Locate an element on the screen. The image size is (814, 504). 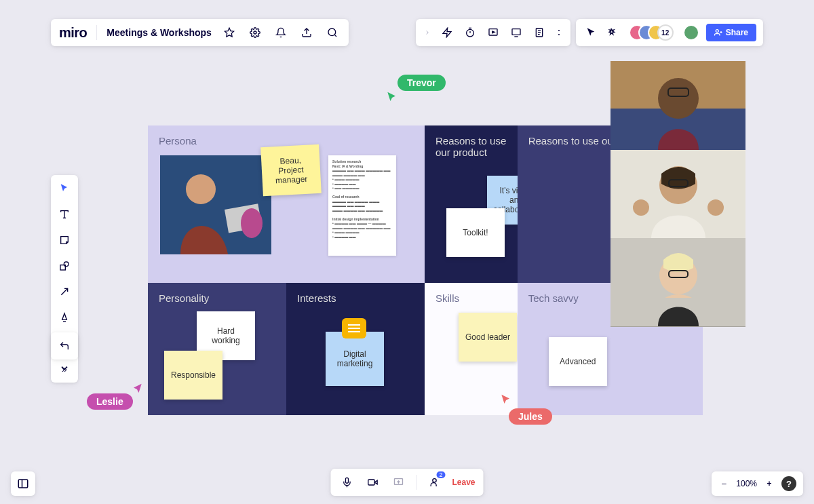
sticky-toolkit: Toolkit! is located at coordinates (476, 233).